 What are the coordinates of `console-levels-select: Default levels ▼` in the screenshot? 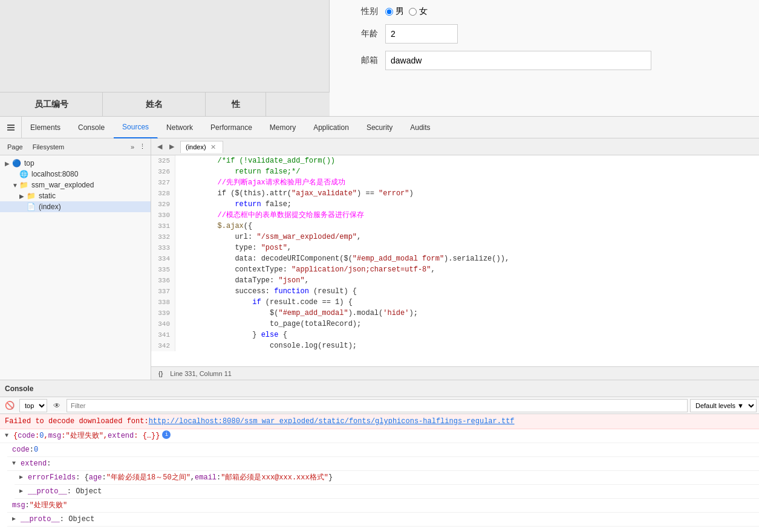 It's located at (723, 406).